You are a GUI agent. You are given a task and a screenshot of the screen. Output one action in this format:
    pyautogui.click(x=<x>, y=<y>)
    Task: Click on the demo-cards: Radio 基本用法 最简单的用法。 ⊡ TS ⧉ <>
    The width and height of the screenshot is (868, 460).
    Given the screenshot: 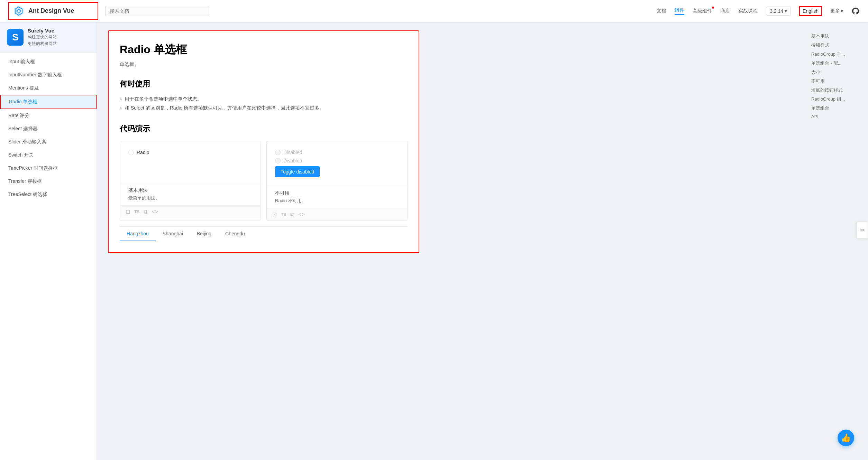 What is the action you would take?
    pyautogui.click(x=264, y=181)
    